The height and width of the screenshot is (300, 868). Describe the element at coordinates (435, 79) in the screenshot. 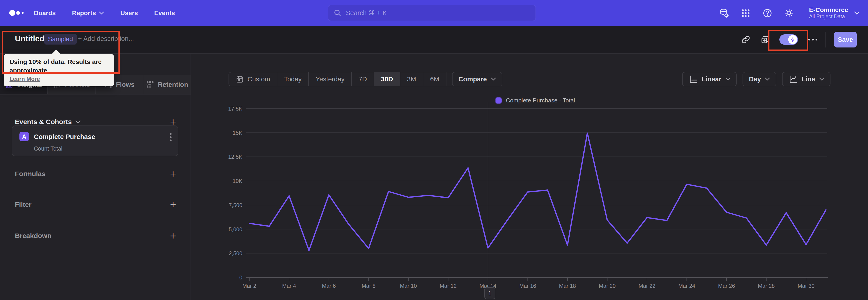

I see `range-6m: 6M` at that location.